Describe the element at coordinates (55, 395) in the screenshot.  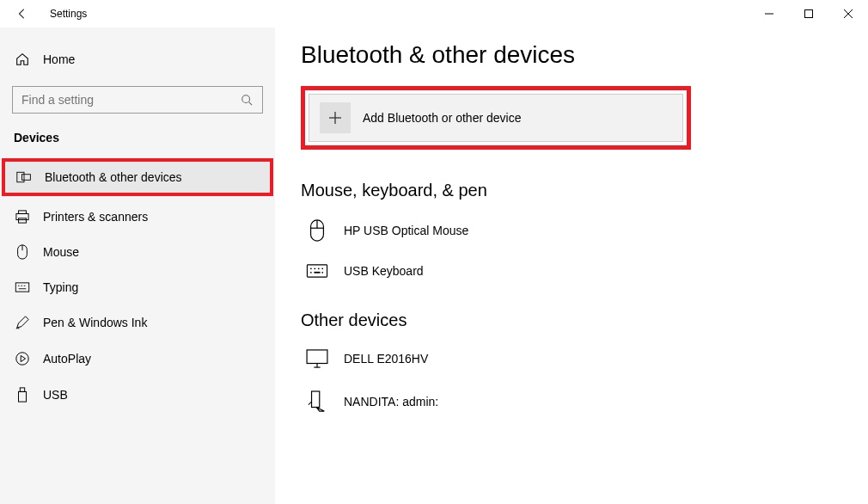
I see `sidebar-item-label: USB` at that location.